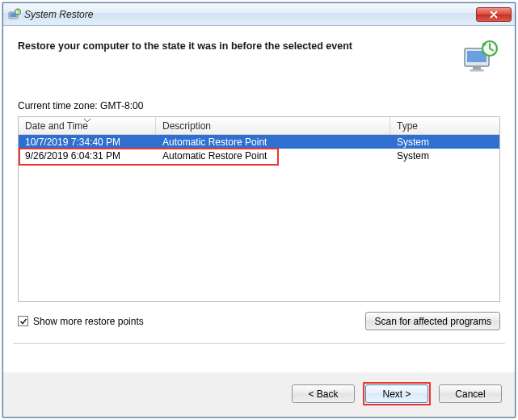 The width and height of the screenshot is (518, 420). I want to click on timezone-label: Current time zone: GMT-8:00, so click(262, 106).